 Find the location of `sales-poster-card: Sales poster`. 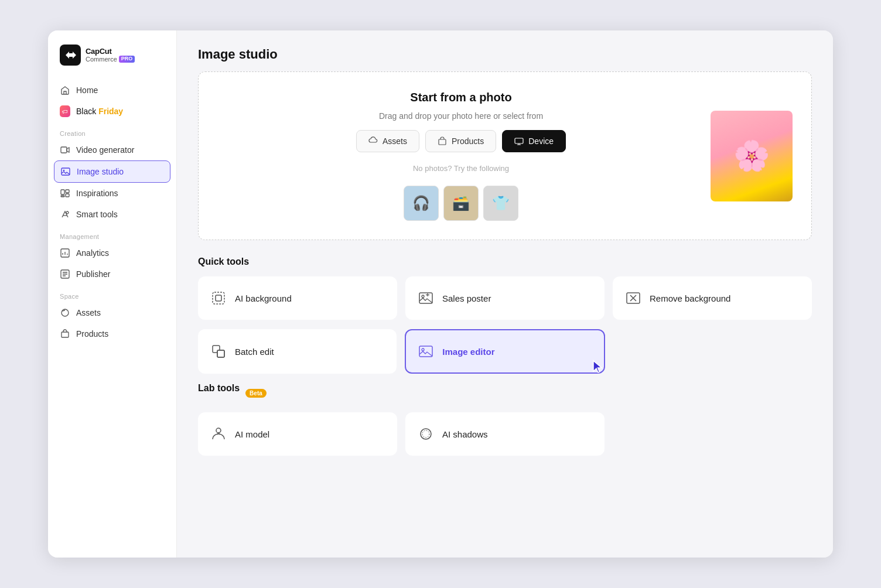

sales-poster-card: Sales poster is located at coordinates (505, 298).